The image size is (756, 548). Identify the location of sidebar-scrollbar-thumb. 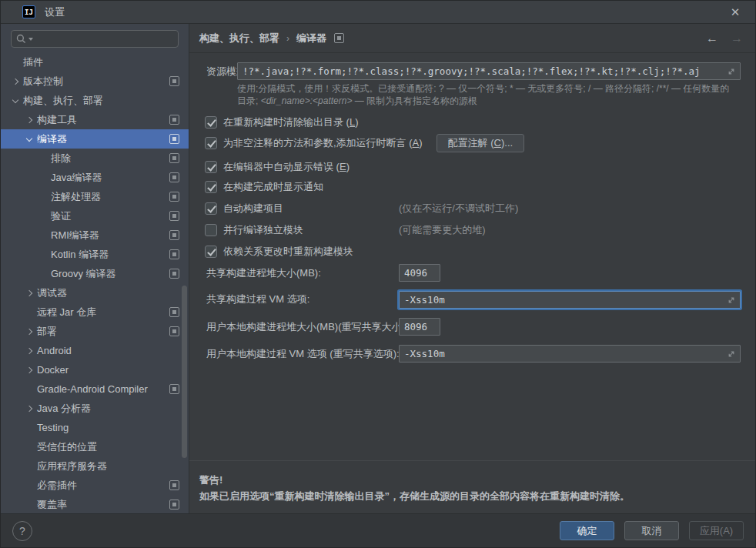
(185, 372).